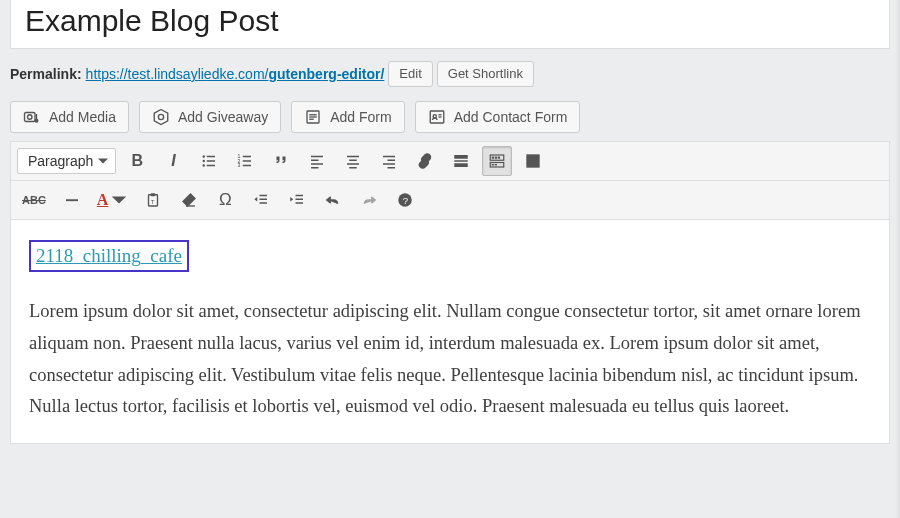 This screenshot has height=518, width=900. Describe the element at coordinates (498, 117) in the screenshot. I see `add-contact-form-button: Add Contact Form` at that location.